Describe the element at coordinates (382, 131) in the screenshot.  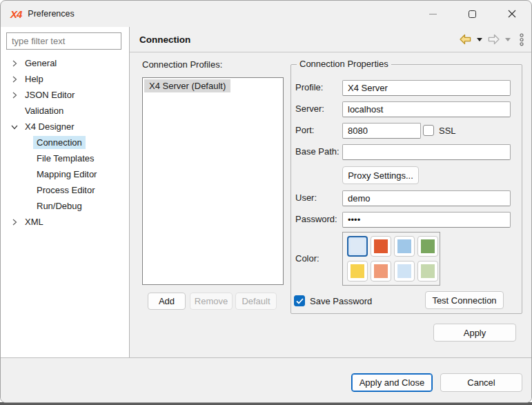
I see `port-input` at that location.